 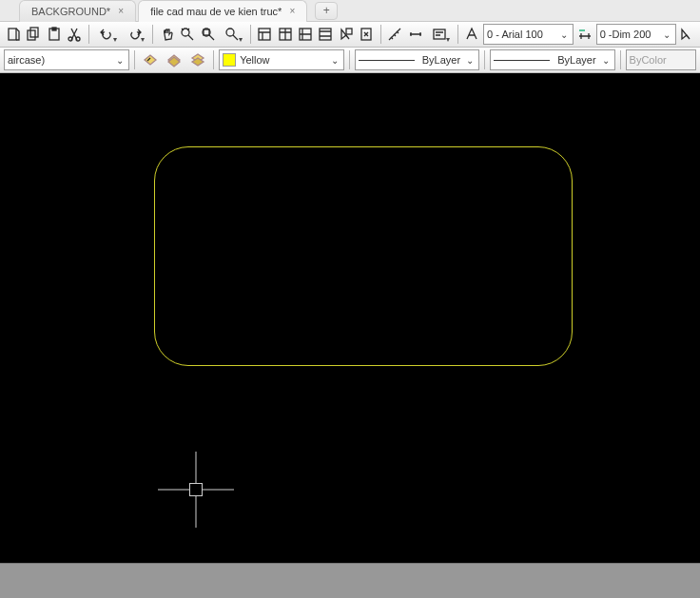 What do you see at coordinates (350, 580) in the screenshot?
I see `status-bar` at bounding box center [350, 580].